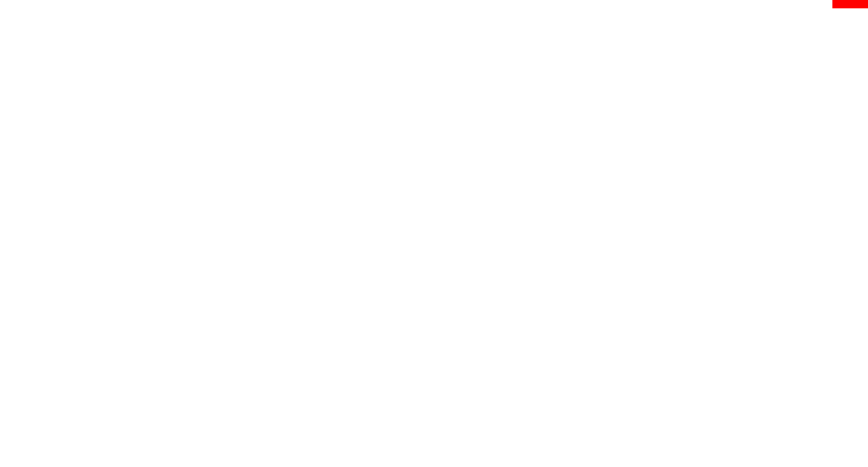  I want to click on red-line-price-tag, so click(850, 4).